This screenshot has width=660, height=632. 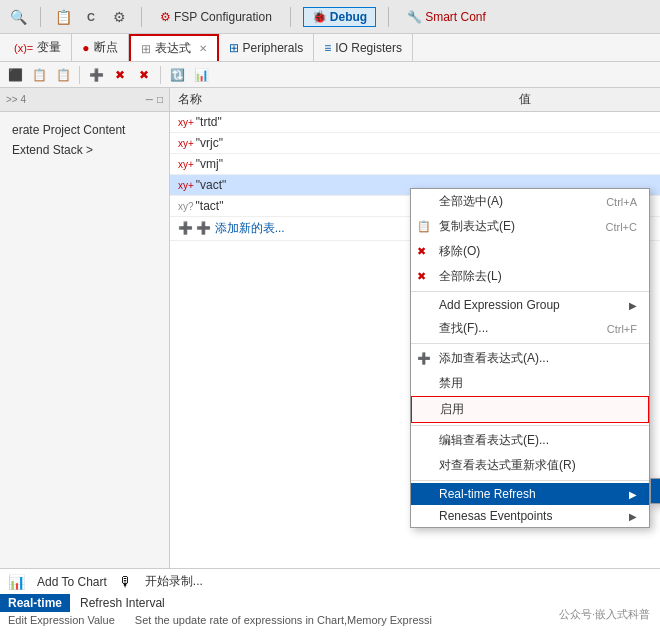 I want to click on watermark-text: 公众号·嵌入式科普, so click(x=604, y=614).